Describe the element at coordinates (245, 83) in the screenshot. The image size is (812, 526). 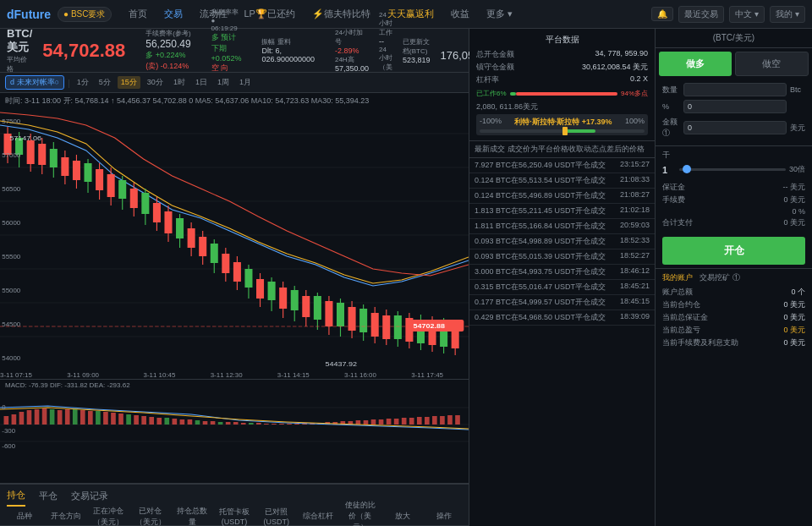
I see `tf-1mo: 1月` at that location.